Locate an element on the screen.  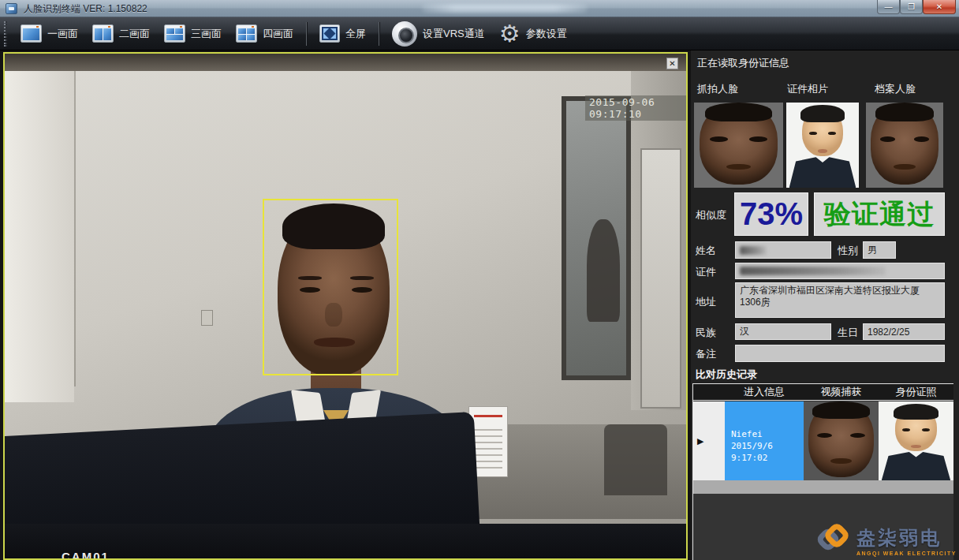
birthday-label: 生日 is located at coordinates (848, 333).